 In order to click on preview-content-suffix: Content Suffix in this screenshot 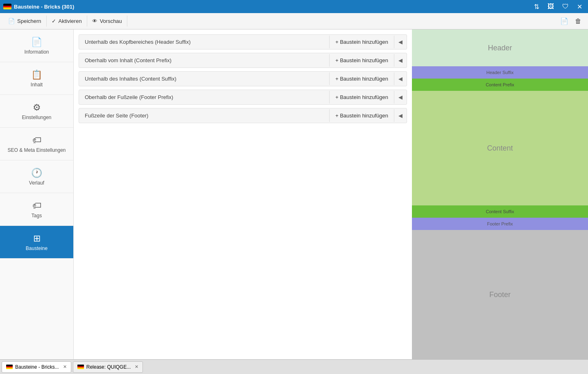, I will do `click(500, 212)`.